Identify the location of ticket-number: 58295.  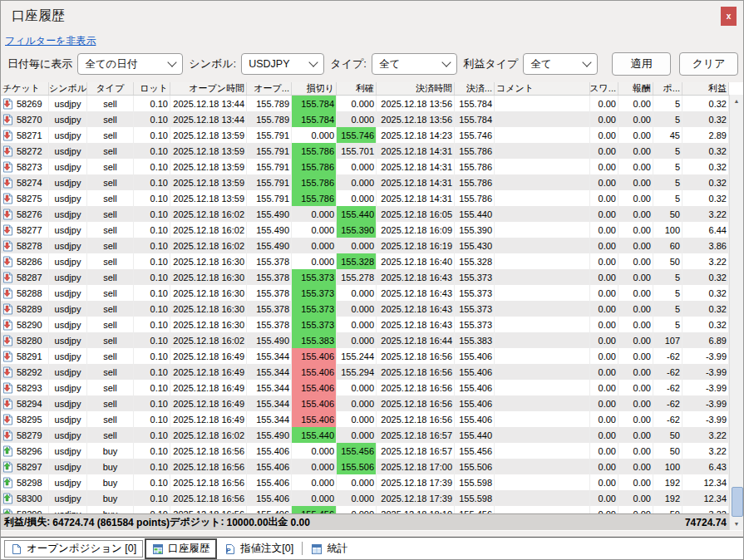
(30, 420).